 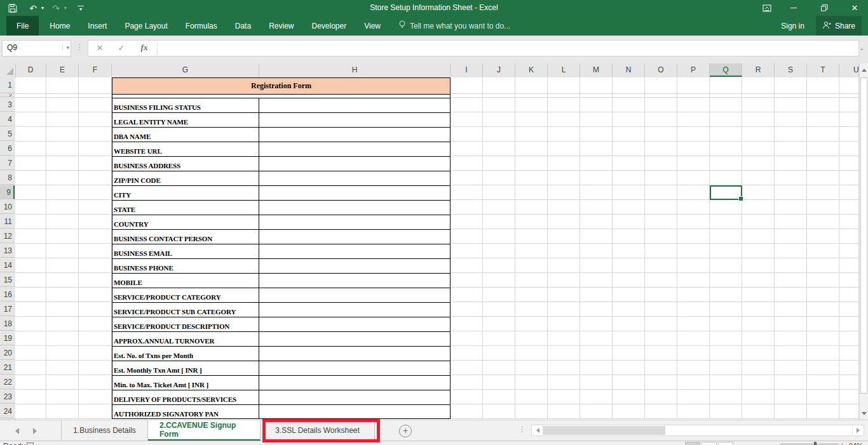 What do you see at coordinates (8, 280) in the screenshot?
I see `row-header-15: 15` at bounding box center [8, 280].